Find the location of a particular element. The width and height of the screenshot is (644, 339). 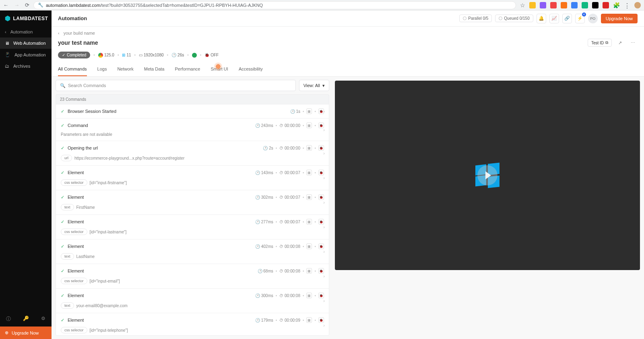

share-icon: ↗ is located at coordinates (620, 43).